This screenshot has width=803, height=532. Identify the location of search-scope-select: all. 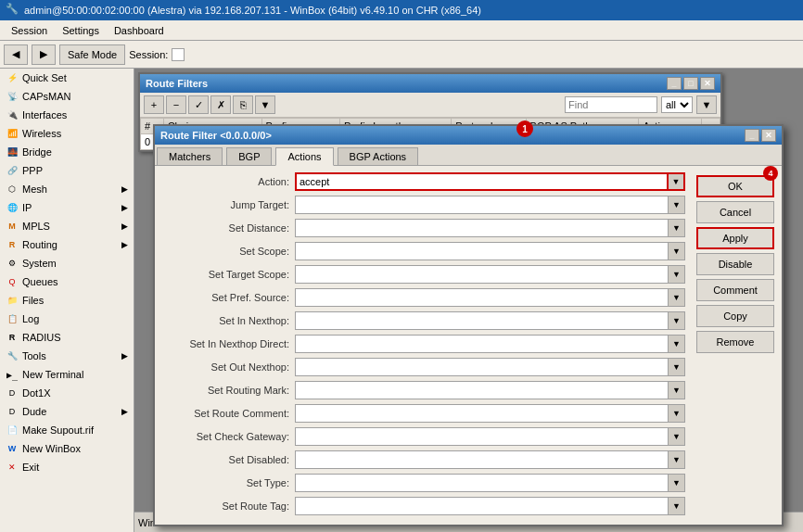
(677, 105).